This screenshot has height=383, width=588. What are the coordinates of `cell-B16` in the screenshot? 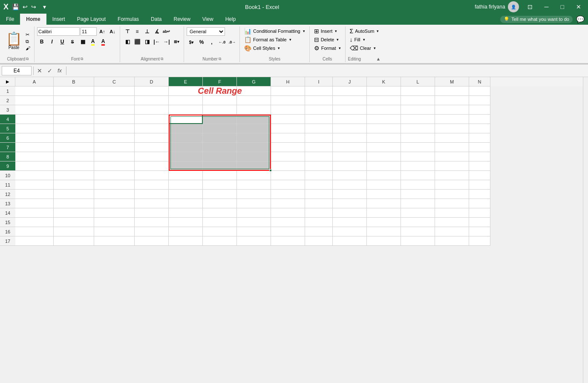 It's located at (74, 232).